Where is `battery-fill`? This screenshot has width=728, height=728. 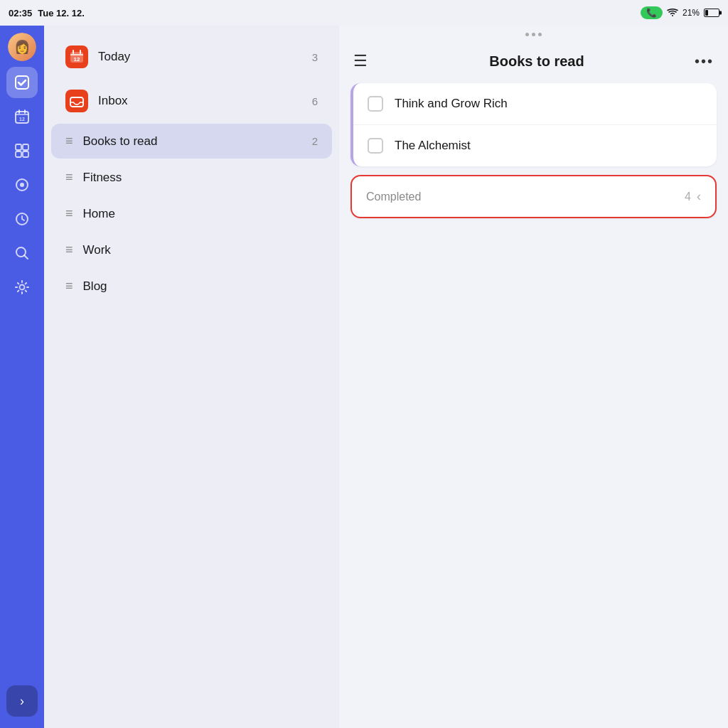
battery-fill is located at coordinates (707, 13).